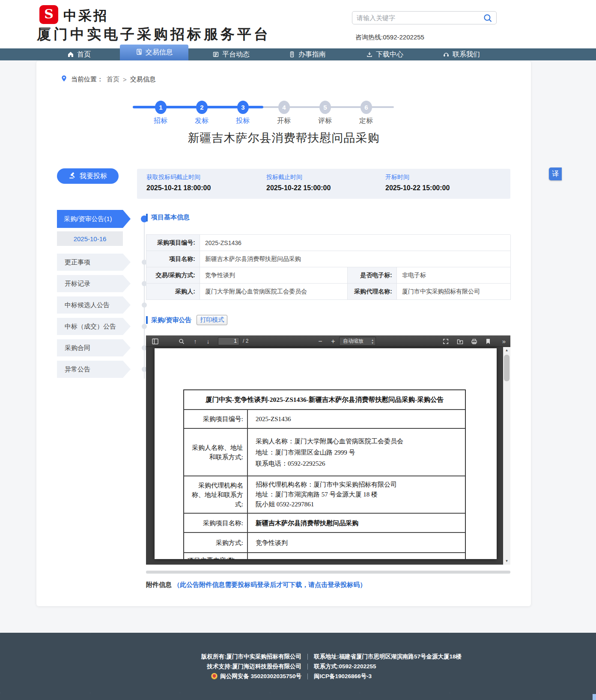  I want to click on sidebar-item-open-record: 开标记录, so click(94, 284).